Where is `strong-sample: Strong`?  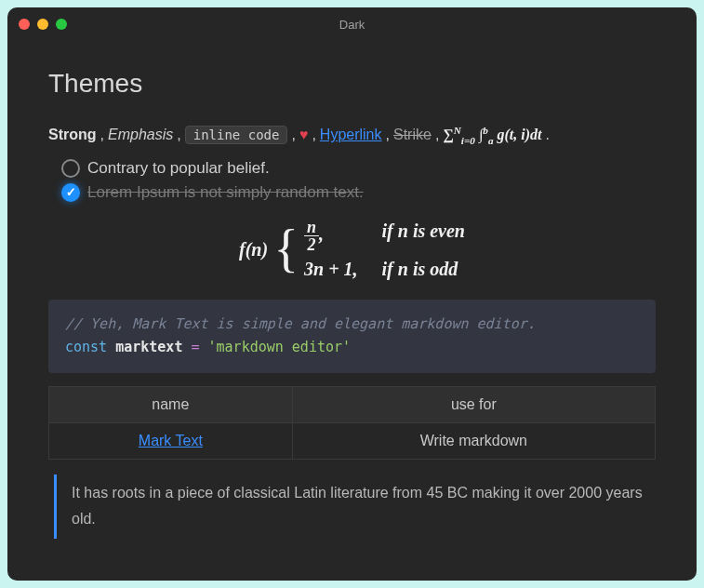
strong-sample: Strong is located at coordinates (73, 135).